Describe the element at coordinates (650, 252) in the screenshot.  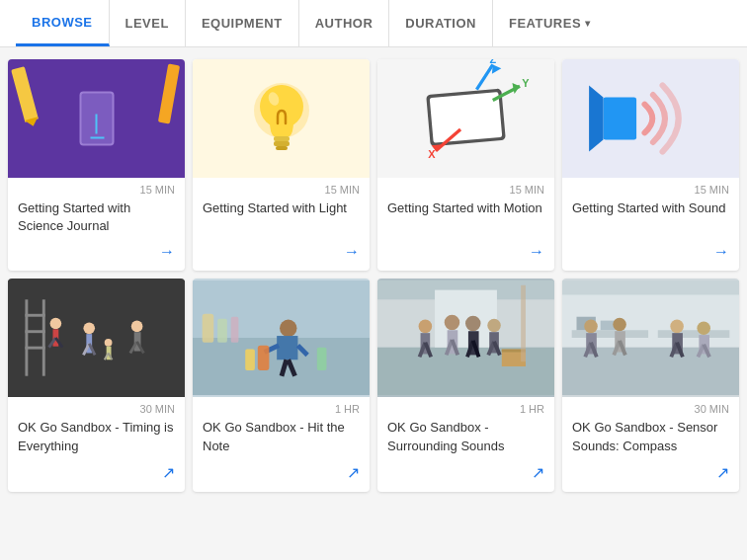
I see `arrow-sound: →` at that location.